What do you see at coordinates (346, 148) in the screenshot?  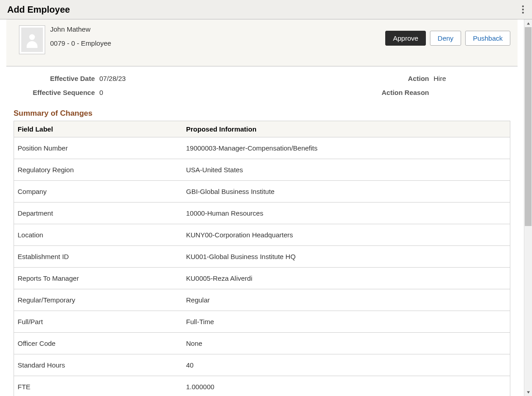 I see `cell-proposed-info: 19000003-Manager-Compensation/Benefits` at bounding box center [346, 148].